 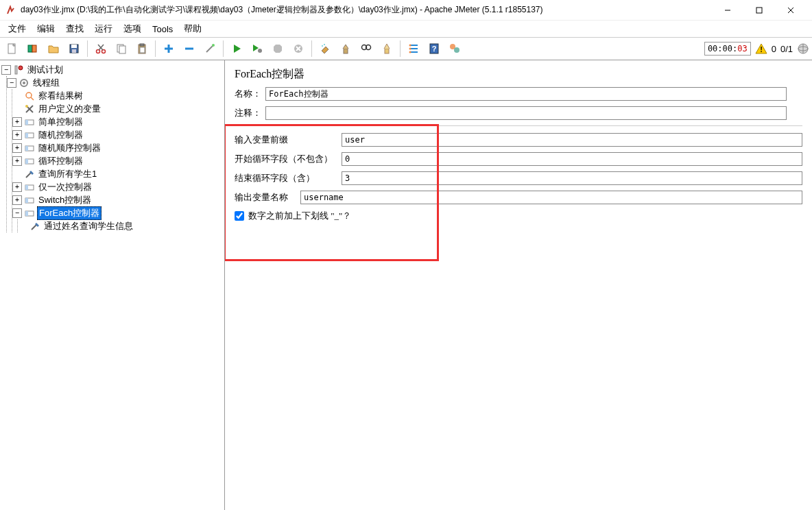 I want to click on cut-button, so click(x=101, y=49).